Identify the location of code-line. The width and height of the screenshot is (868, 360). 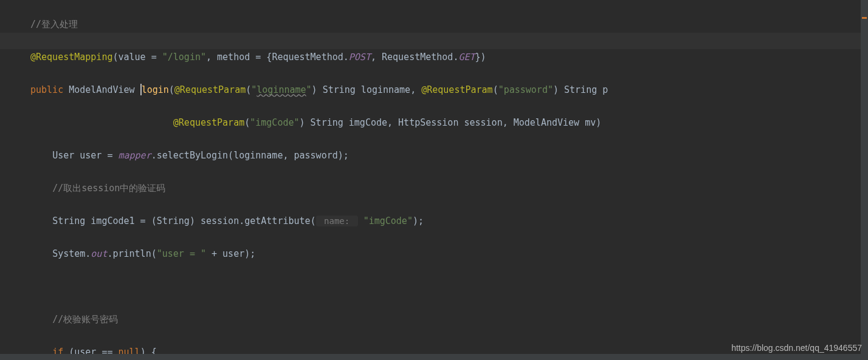
(449, 287).